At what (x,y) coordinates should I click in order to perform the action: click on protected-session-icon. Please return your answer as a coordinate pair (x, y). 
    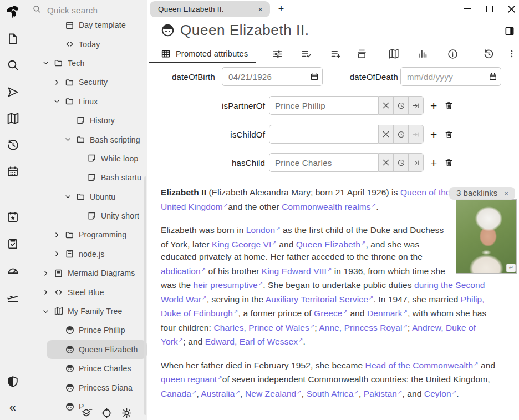
    Looking at the image, I should click on (13, 382).